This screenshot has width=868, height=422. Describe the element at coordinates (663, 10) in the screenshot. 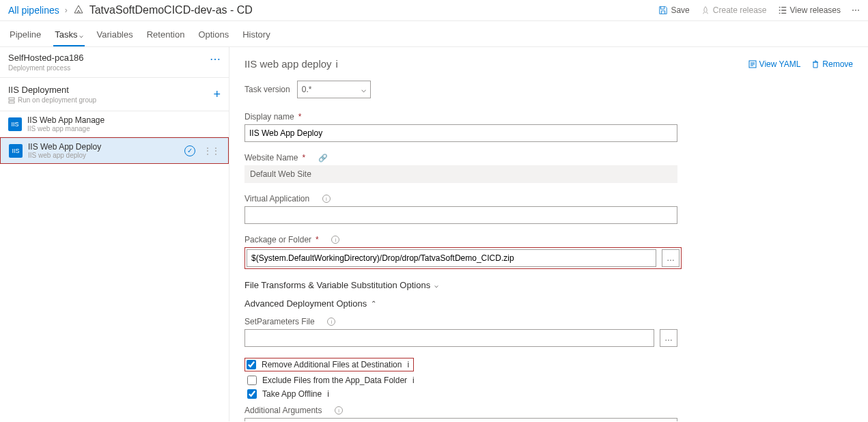

I see `save-icon` at that location.